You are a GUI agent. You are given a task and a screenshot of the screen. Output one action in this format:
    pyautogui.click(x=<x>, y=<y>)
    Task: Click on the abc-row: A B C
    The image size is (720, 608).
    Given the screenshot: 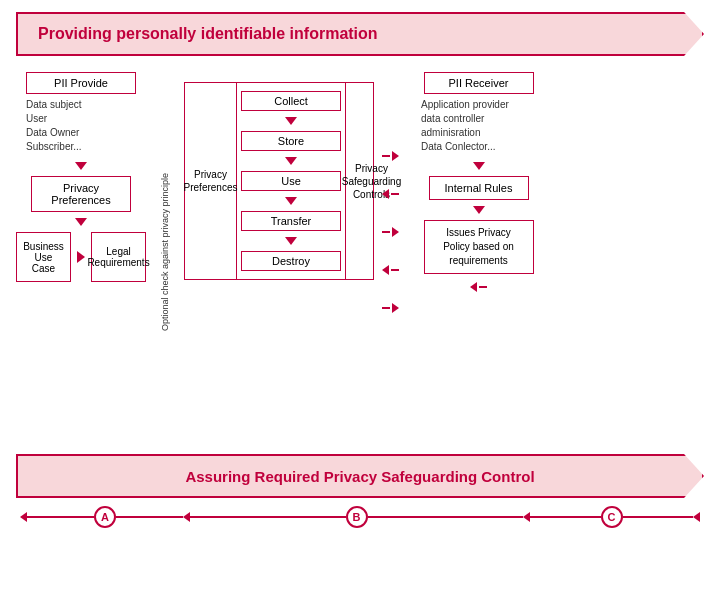 What is the action you would take?
    pyautogui.click(x=360, y=517)
    